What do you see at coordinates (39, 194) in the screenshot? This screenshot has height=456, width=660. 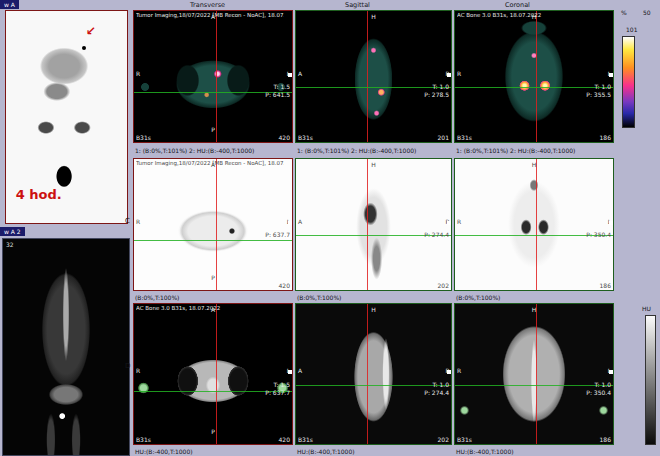 I see `time-annotation: 4 hod.` at bounding box center [39, 194].